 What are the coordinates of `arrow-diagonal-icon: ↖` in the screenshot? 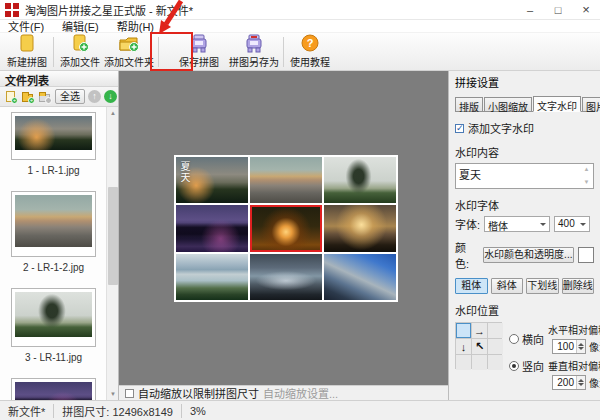 It's located at (480, 346).